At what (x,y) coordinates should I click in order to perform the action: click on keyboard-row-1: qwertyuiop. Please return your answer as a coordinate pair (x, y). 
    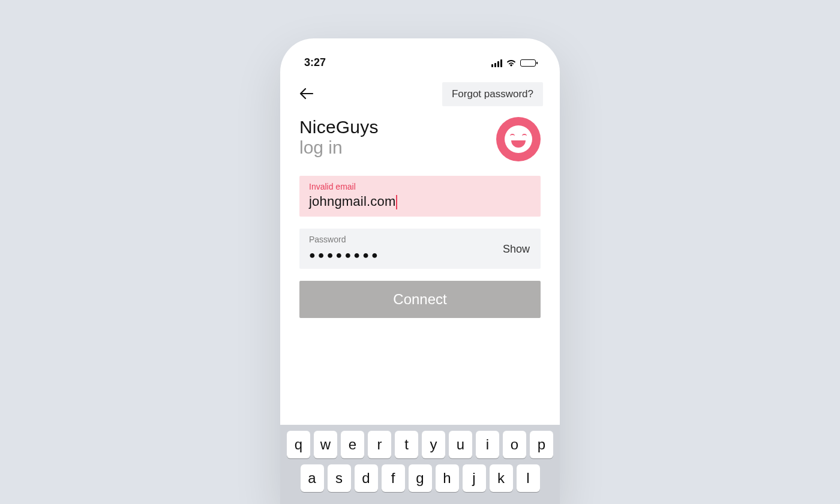
    Looking at the image, I should click on (420, 445).